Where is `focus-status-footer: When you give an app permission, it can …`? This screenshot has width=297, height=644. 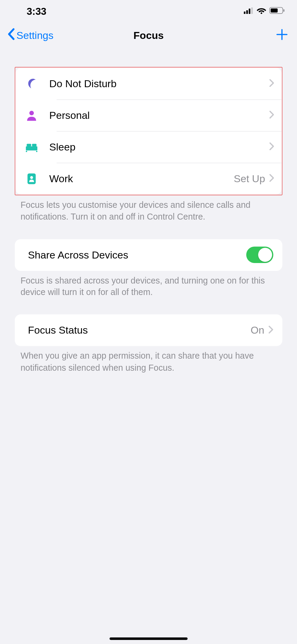 focus-status-footer: When you give an app permission, it can … is located at coordinates (148, 360).